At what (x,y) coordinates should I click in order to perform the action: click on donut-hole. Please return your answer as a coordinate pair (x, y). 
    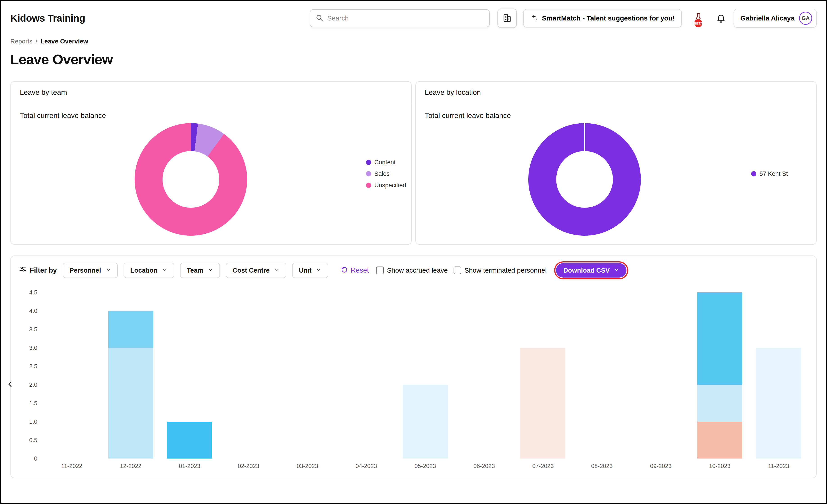
    Looking at the image, I should click on (585, 179).